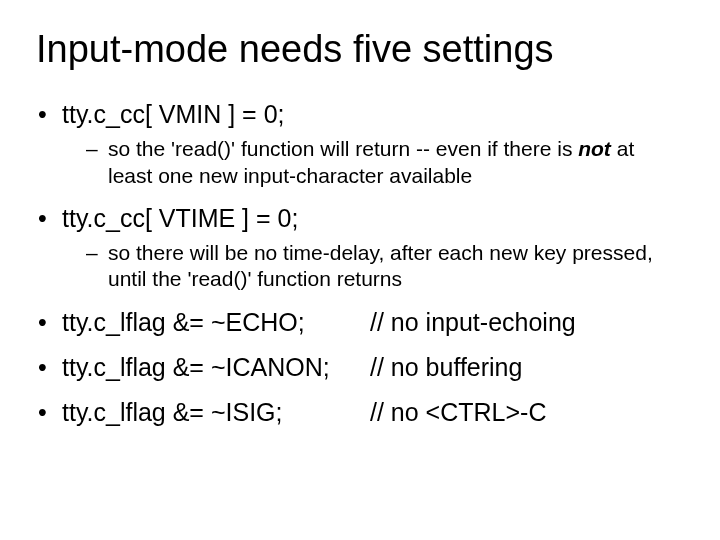  What do you see at coordinates (373, 162) in the screenshot?
I see `sub-list: so the 'read()' function will return -- …` at bounding box center [373, 162].